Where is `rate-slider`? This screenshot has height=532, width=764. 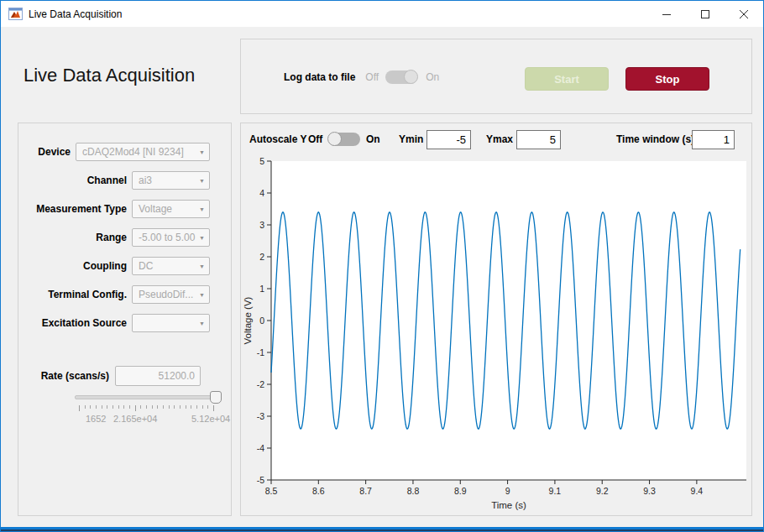 rate-slider is located at coordinates (146, 398).